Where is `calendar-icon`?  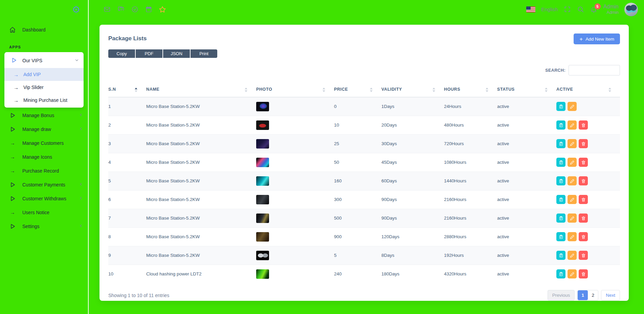
calendar-icon is located at coordinates (149, 9).